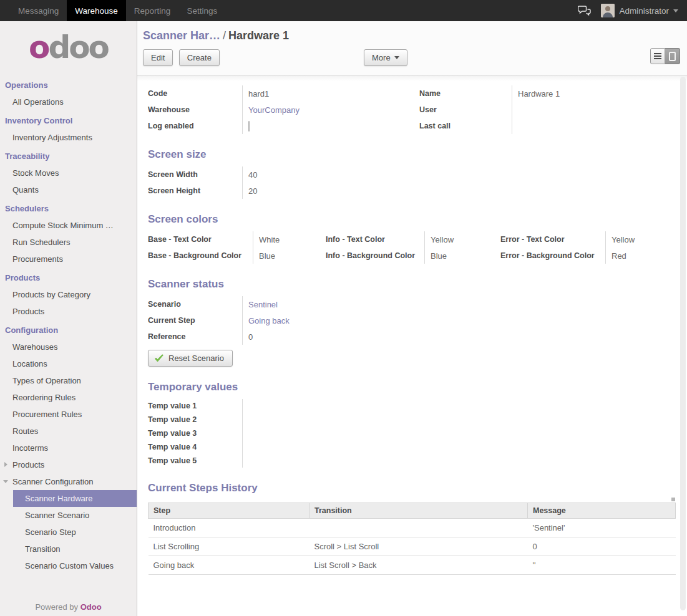  I want to click on sidebar-item-warehouses: Warehouses, so click(69, 347).